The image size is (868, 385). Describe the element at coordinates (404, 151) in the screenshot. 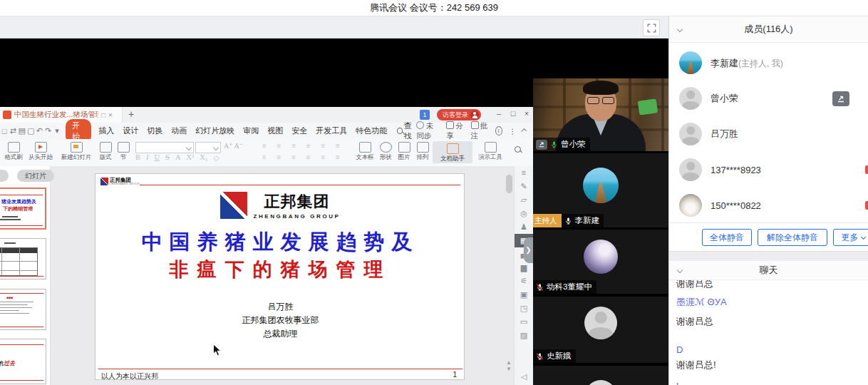

I see `picture-button: 图片` at that location.